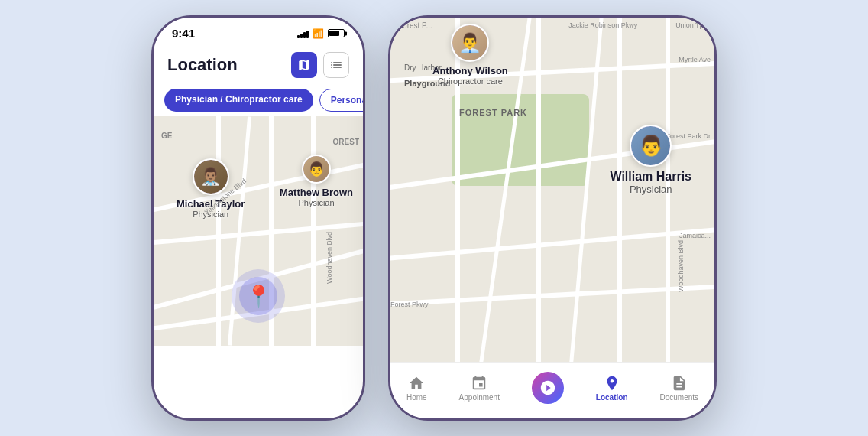 The height and width of the screenshot is (436, 868). Describe the element at coordinates (416, 26) in the screenshot. I see `map-label-top-left: Forest P...` at that location.